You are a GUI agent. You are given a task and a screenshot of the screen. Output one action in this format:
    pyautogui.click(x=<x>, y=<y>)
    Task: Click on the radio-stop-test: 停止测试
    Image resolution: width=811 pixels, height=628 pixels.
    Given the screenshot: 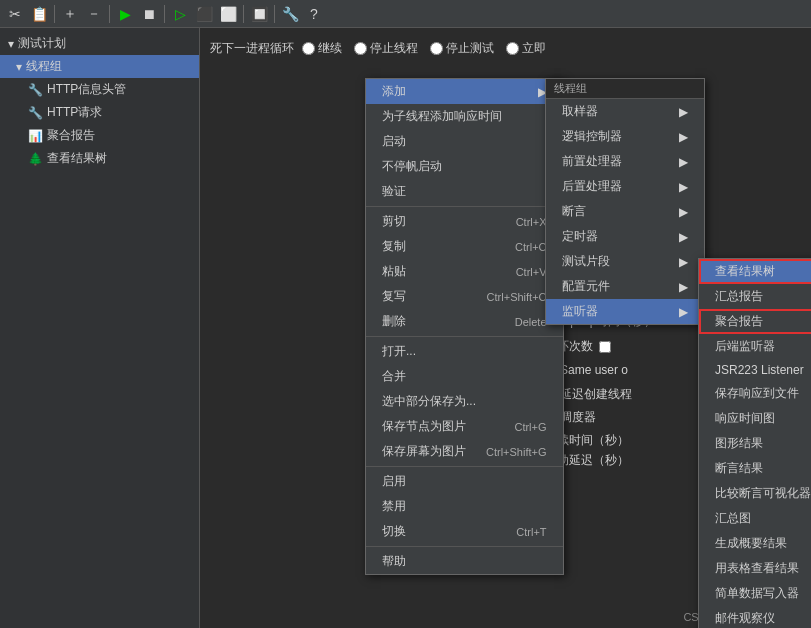 What is the action you would take?
    pyautogui.click(x=462, y=48)
    